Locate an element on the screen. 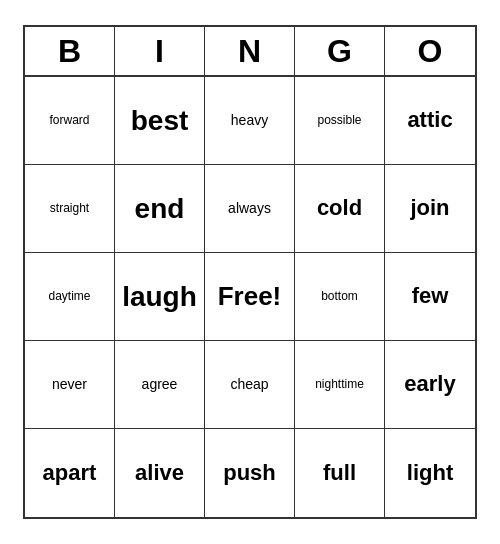 The width and height of the screenshot is (500, 544). header-cell-n: N is located at coordinates (250, 52).